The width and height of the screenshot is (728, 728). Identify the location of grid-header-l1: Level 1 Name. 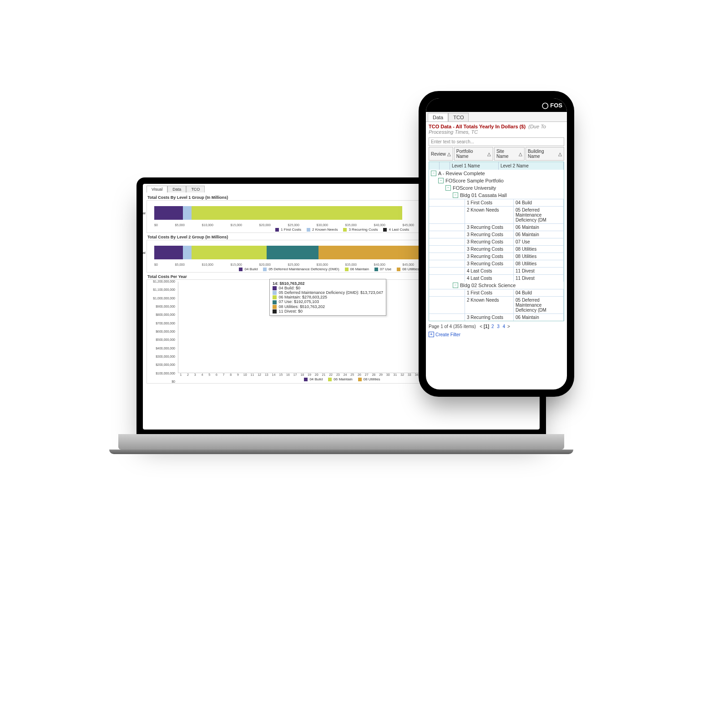
(474, 166).